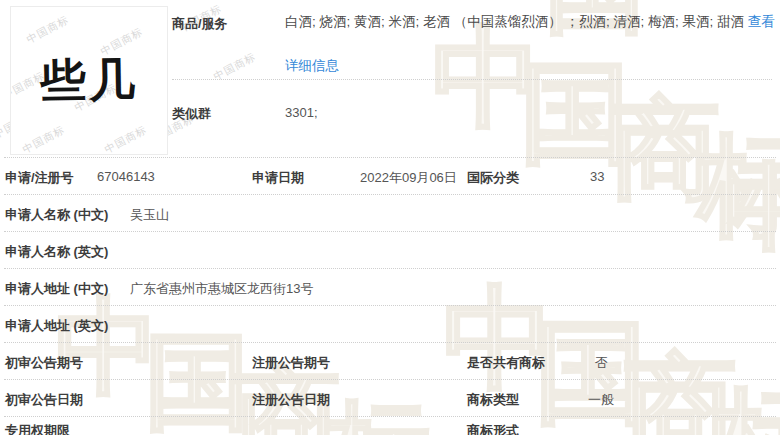  I want to click on shared-mark-label: 是否共有商标, so click(506, 363).